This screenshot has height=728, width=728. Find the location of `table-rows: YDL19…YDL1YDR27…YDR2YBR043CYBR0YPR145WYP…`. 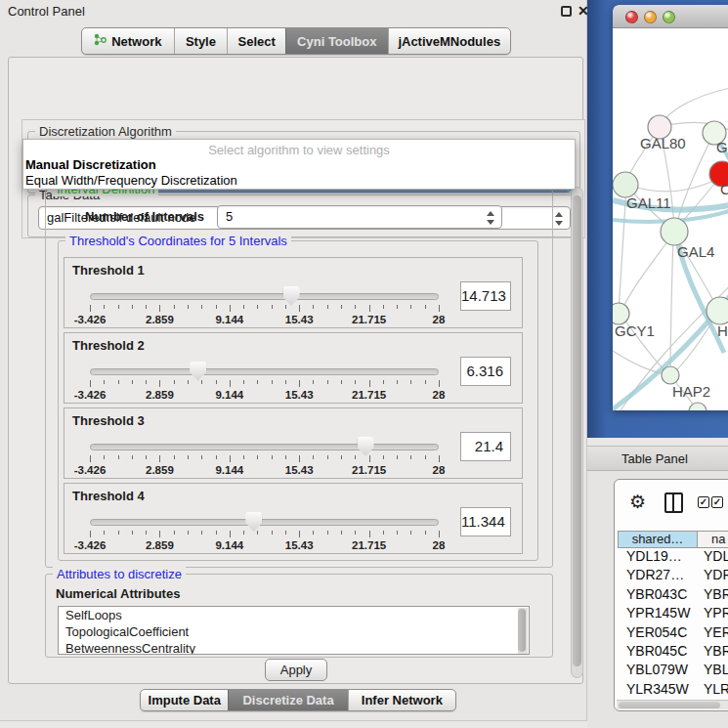

table-rows: YDL19…YDL1YDR27…YDR2YBR043CYBR0YPR145WYP… is located at coordinates (672, 624).